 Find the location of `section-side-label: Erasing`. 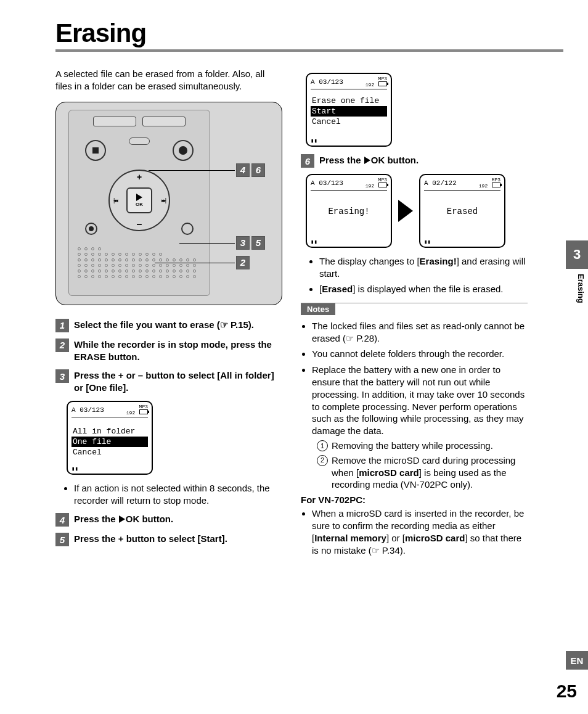

section-side-label: Erasing is located at coordinates (581, 289).